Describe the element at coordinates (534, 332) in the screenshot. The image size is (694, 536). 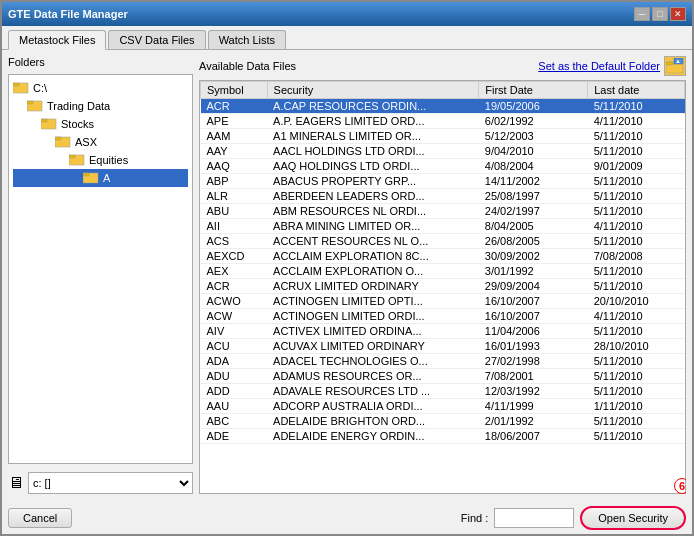
I see `cell-first-date: 11/04/2006` at that location.